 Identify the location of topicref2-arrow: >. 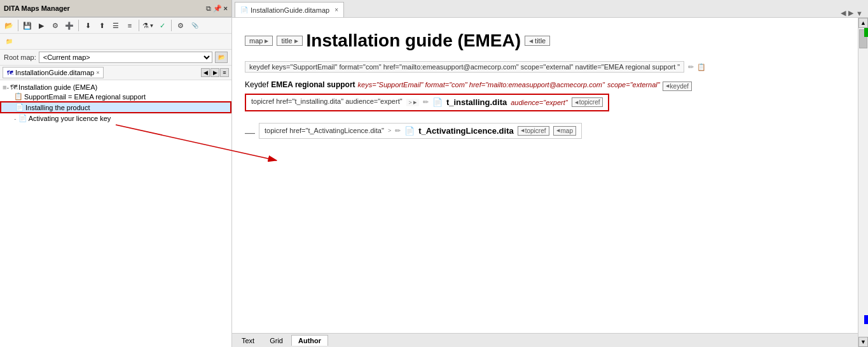
(389, 131).